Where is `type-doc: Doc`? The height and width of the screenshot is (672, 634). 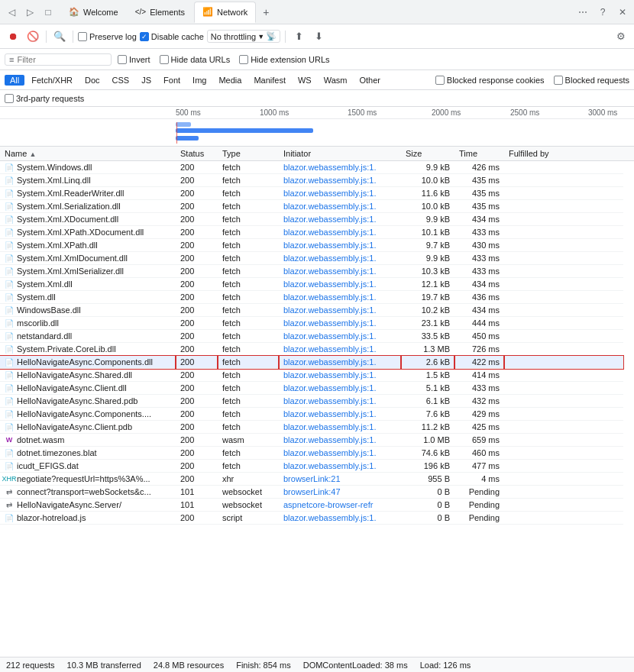 type-doc: Doc is located at coordinates (92, 80).